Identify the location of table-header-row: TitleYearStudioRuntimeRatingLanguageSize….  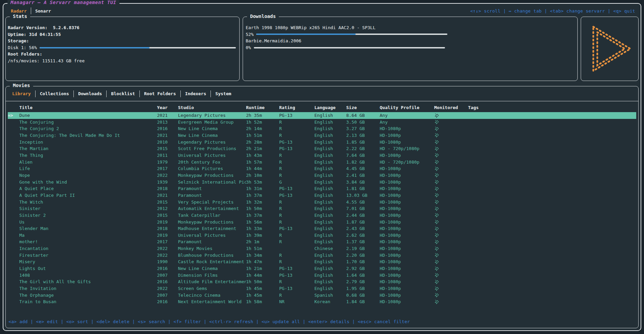
(322, 107).